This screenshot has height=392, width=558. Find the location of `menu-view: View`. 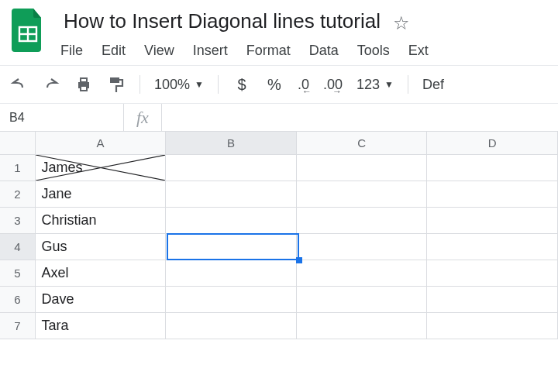

menu-view: View is located at coordinates (160, 51).